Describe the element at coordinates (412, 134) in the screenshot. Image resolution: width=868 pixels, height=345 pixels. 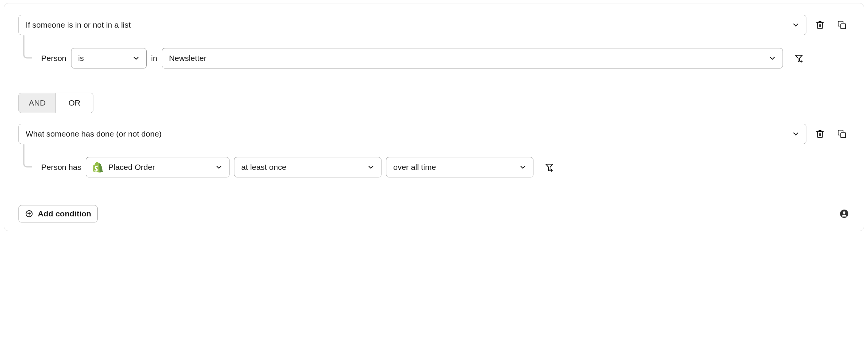
I see `condition-type-select: What someone has done (or not done)` at that location.